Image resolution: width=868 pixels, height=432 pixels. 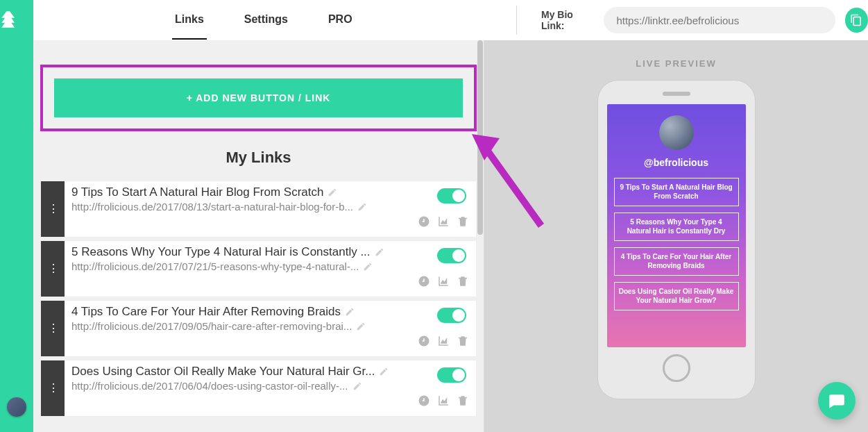 What do you see at coordinates (676, 133) in the screenshot?
I see `profile-avatar` at bounding box center [676, 133].